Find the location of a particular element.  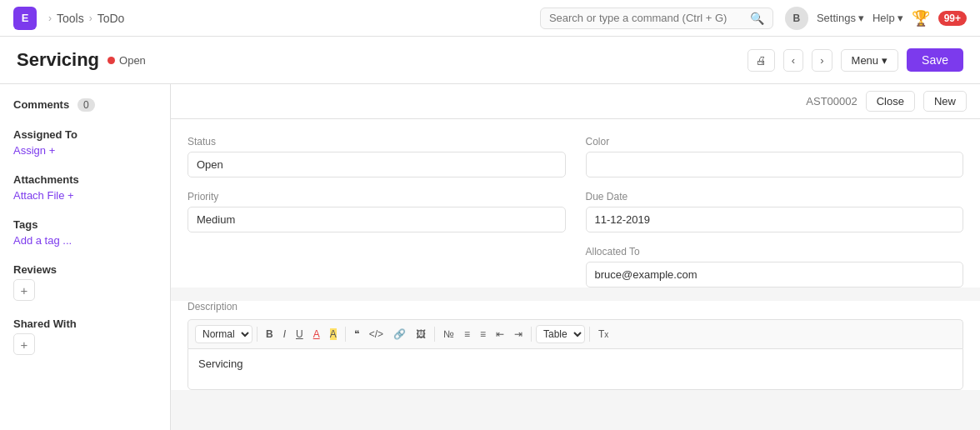

editor-body: Servicing is located at coordinates (575, 369).